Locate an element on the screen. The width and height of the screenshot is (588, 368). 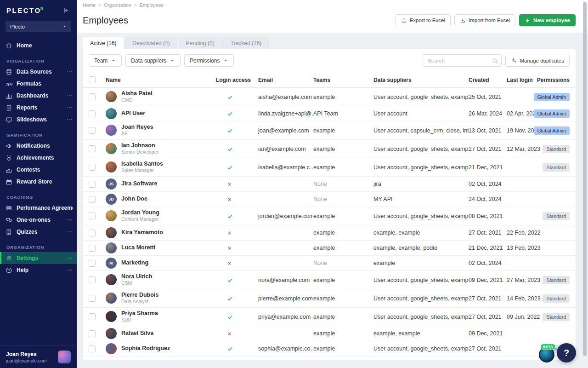
column-header-login-access: Login access is located at coordinates (237, 80).